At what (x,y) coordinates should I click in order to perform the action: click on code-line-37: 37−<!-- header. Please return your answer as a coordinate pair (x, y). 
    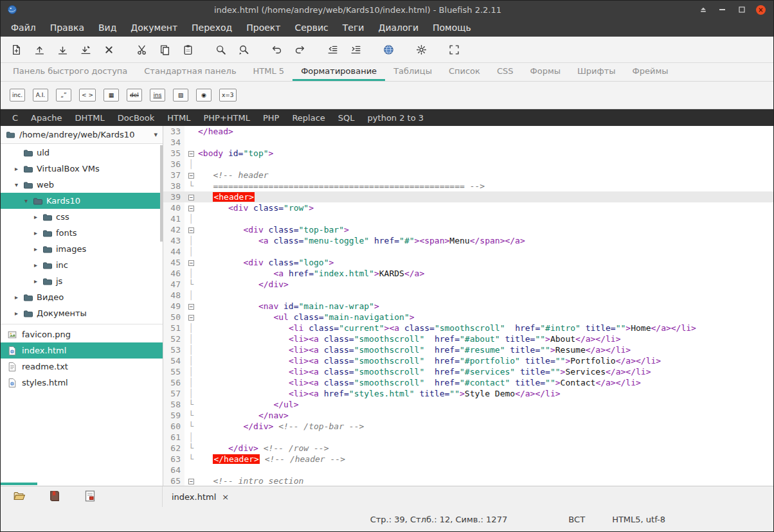
    Looking at the image, I should click on (468, 175).